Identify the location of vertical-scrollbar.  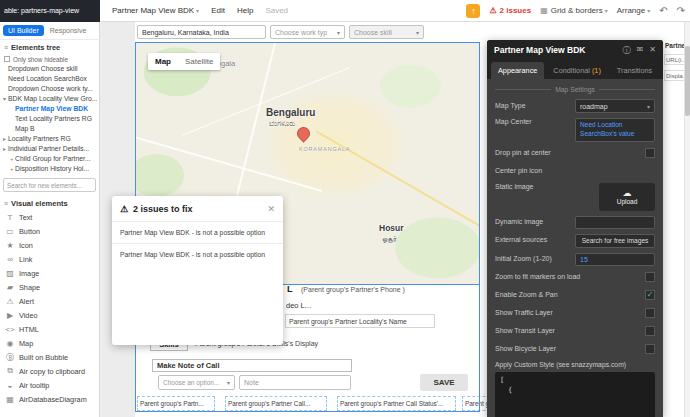
(687, 220).